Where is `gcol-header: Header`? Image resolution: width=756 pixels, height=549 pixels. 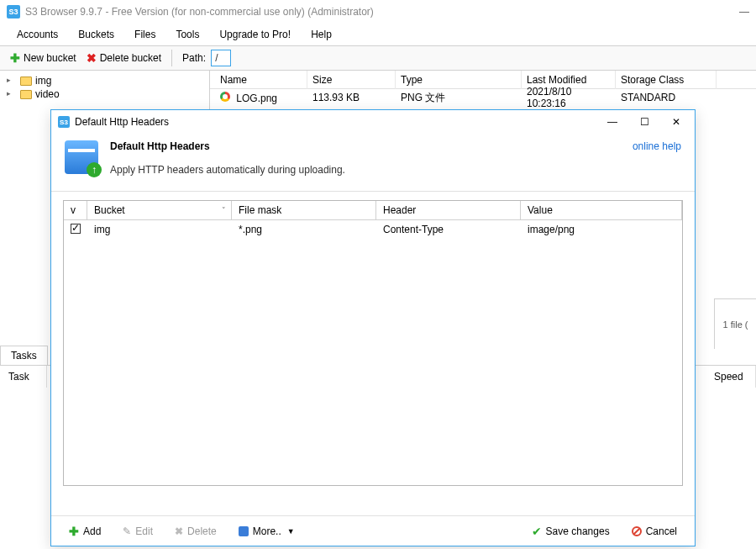 gcol-header: Header is located at coordinates (449, 210).